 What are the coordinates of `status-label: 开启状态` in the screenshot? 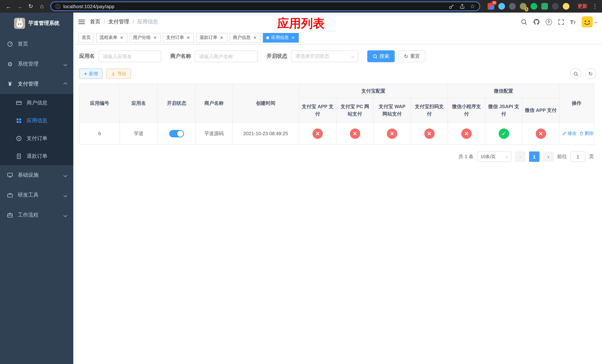 It's located at (277, 56).